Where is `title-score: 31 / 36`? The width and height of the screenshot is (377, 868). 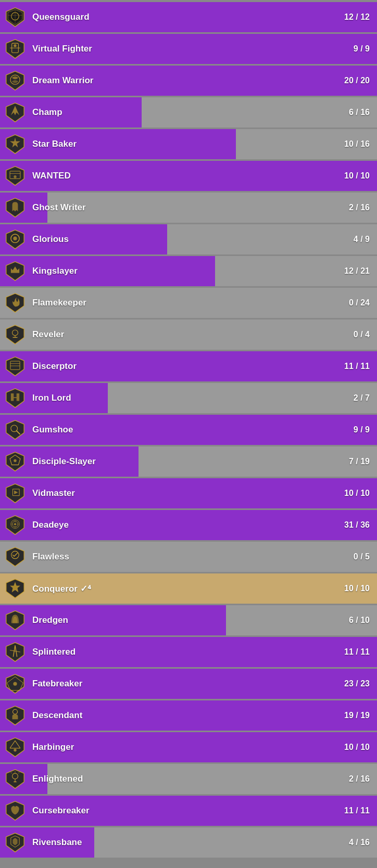
title-score: 31 / 36 is located at coordinates (360, 525).